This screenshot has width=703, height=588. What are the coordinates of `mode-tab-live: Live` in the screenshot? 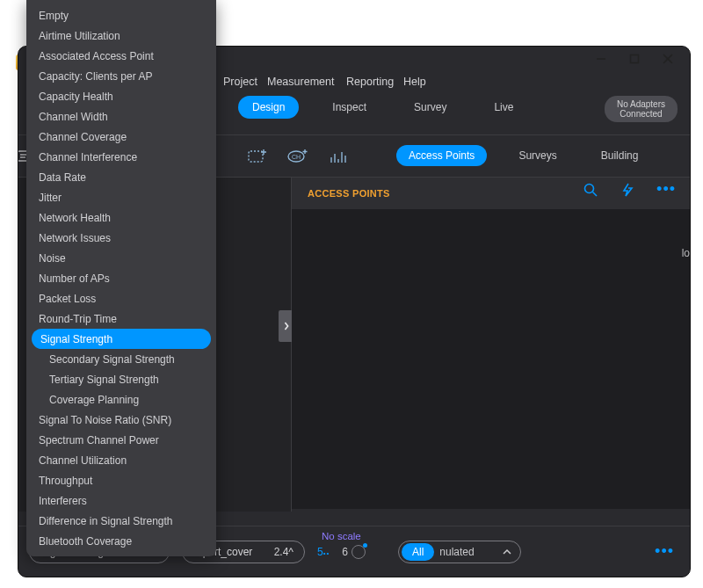 It's located at (504, 107).